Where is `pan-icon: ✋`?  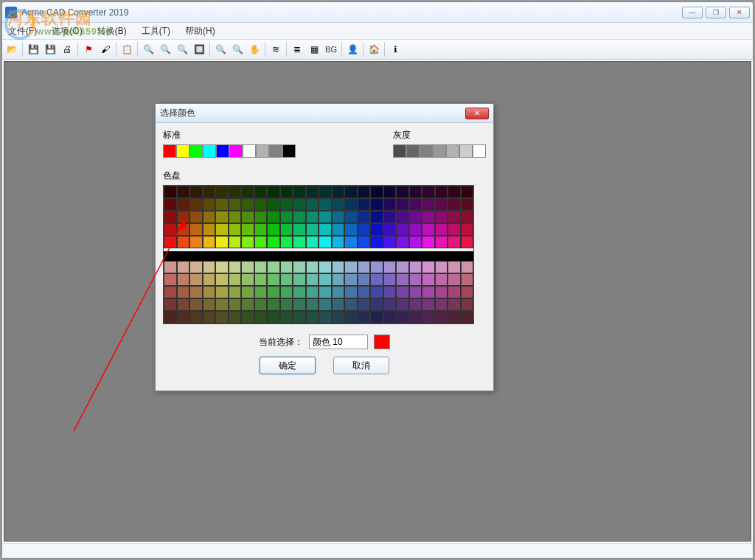
pan-icon: ✋ is located at coordinates (254, 49).